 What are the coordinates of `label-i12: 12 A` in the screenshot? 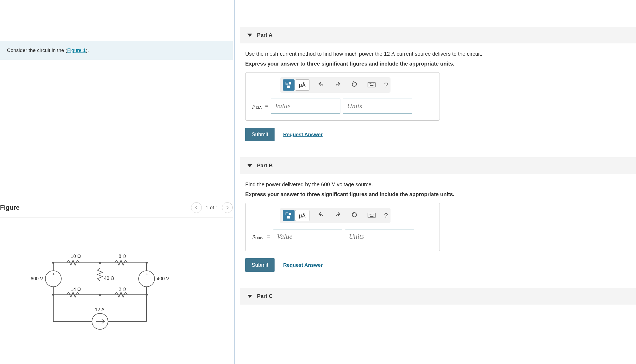 It's located at (100, 310).